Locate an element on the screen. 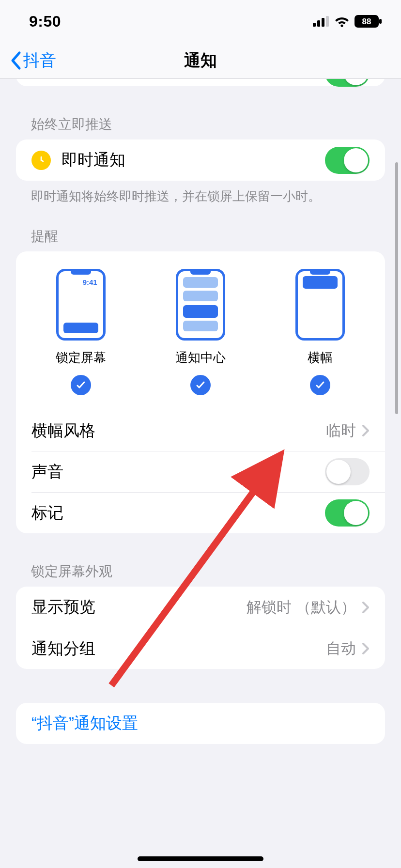 Image resolution: width=401 pixels, height=868 pixels. app-notification-settings-label: “抖音”通知设置 is located at coordinates (200, 724).